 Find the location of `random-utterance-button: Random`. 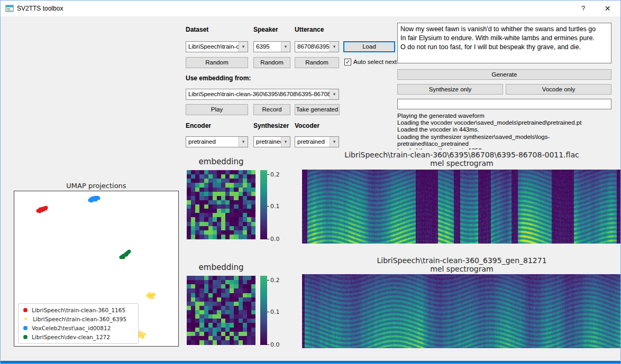

random-utterance-button: Random is located at coordinates (317, 62).